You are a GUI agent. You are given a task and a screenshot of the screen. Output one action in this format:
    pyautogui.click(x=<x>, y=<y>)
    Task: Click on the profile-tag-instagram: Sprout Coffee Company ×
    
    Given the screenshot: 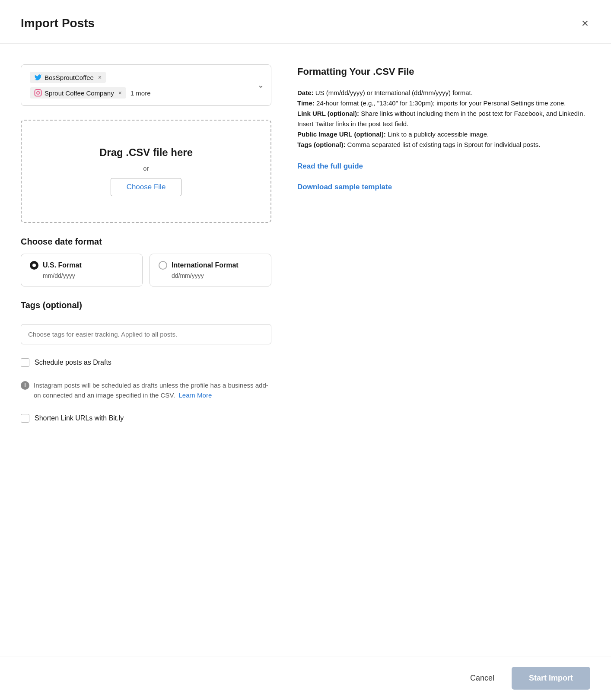 What is the action you would take?
    pyautogui.click(x=78, y=93)
    